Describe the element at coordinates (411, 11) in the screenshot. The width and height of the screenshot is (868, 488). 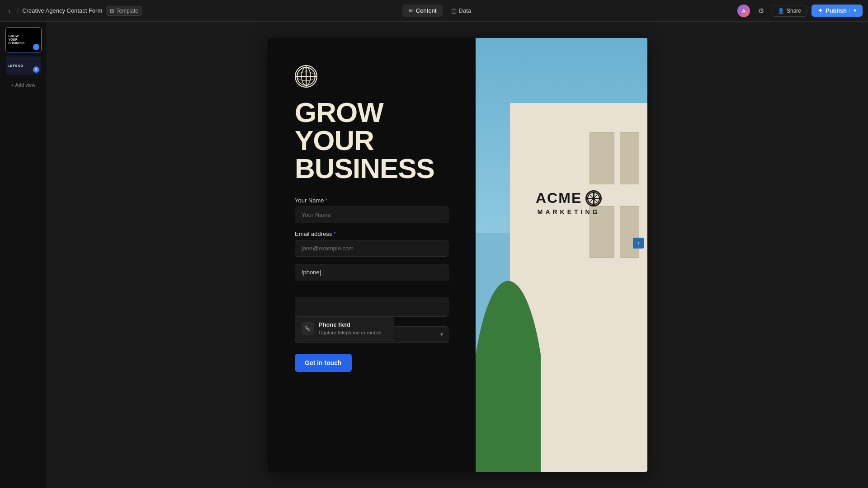
I see `content-icon: ✏` at that location.